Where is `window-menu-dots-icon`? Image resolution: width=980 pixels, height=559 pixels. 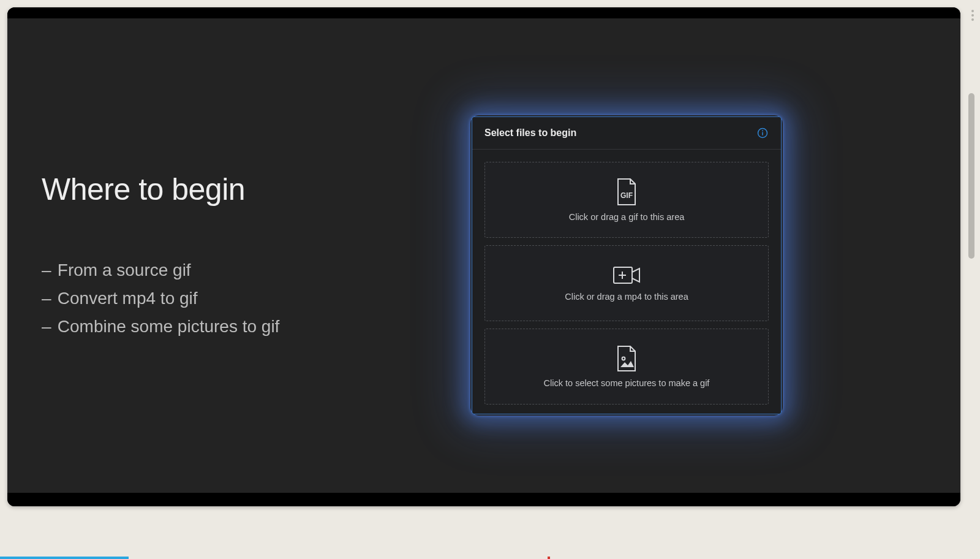 window-menu-dots-icon is located at coordinates (973, 15).